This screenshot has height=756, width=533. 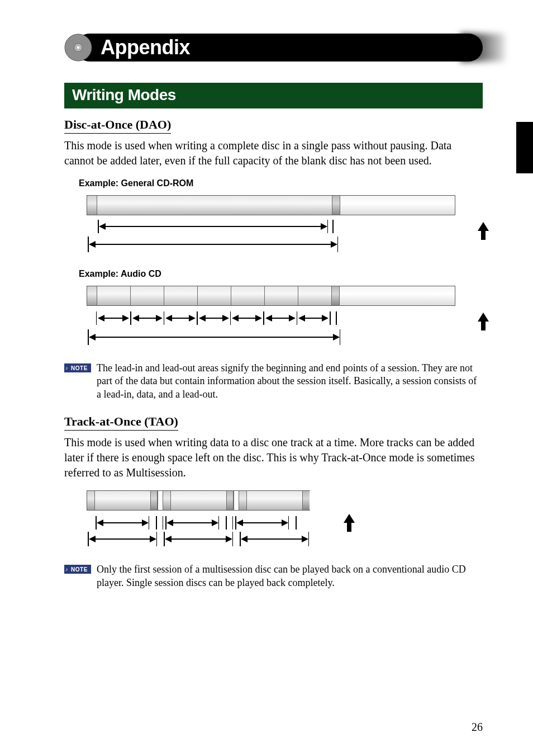 I want to click on dao-body: This mode is used when writing a complet…, so click(x=274, y=153).